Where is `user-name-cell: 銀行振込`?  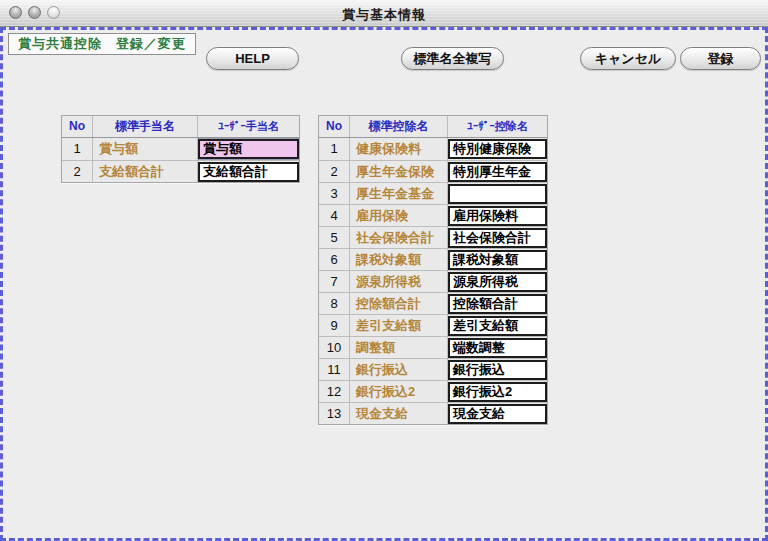 user-name-cell: 銀行振込 is located at coordinates (497, 370).